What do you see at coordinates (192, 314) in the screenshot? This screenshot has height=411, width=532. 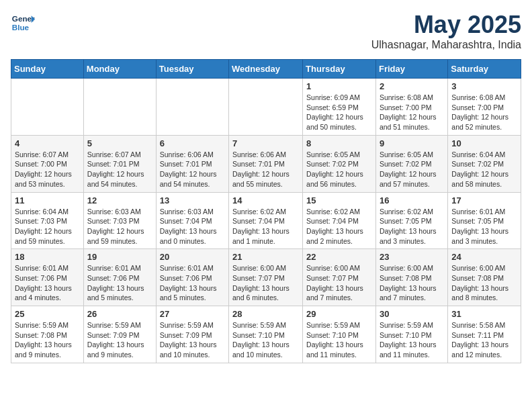 I see `day-number: 27` at bounding box center [192, 314].